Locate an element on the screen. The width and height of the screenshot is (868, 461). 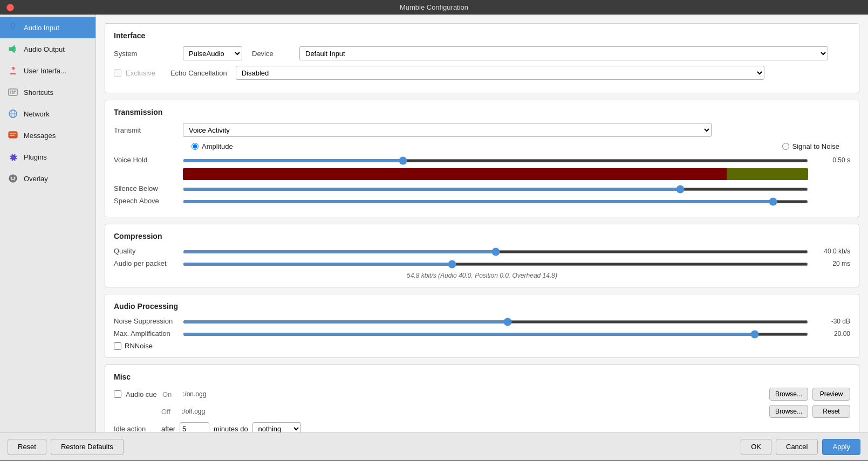
transmit-label: Transmit is located at coordinates (146, 130).